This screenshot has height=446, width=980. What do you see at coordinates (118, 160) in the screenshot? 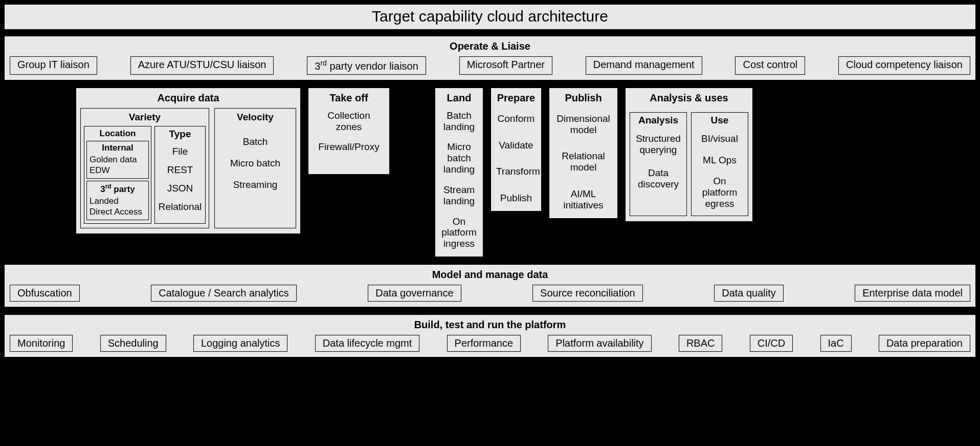
I see `internal-box: Internal Golden data EDW` at bounding box center [118, 160].